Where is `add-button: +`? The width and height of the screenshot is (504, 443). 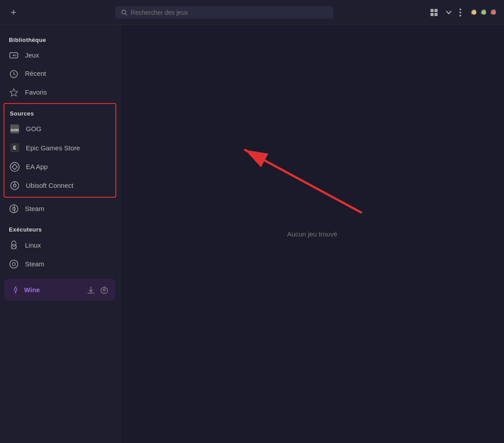
add-button: + is located at coordinates (13, 12).